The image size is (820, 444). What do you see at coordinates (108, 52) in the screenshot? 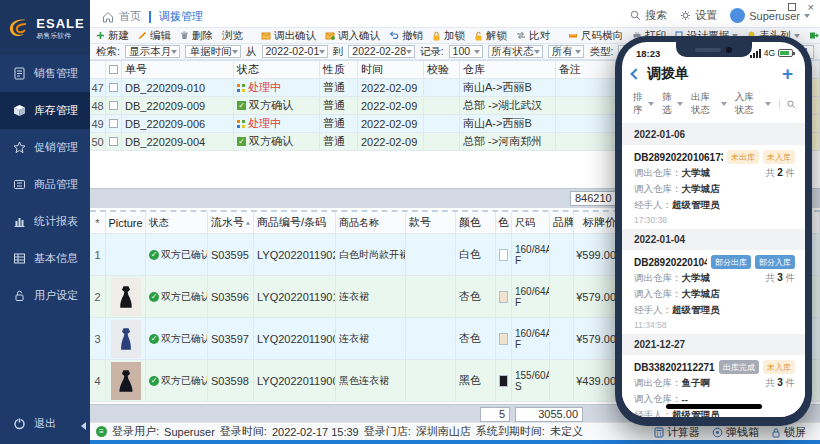
I see `search-label: 检索:` at bounding box center [108, 52].